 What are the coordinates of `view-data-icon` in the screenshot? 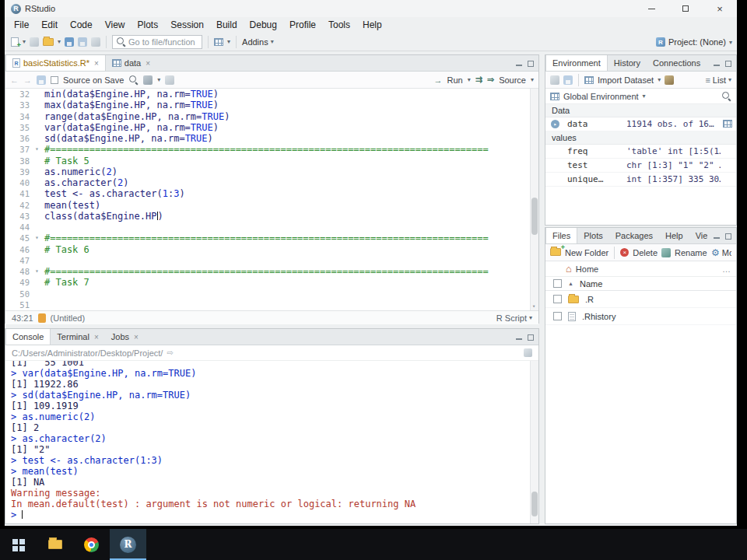 It's located at (728, 124).